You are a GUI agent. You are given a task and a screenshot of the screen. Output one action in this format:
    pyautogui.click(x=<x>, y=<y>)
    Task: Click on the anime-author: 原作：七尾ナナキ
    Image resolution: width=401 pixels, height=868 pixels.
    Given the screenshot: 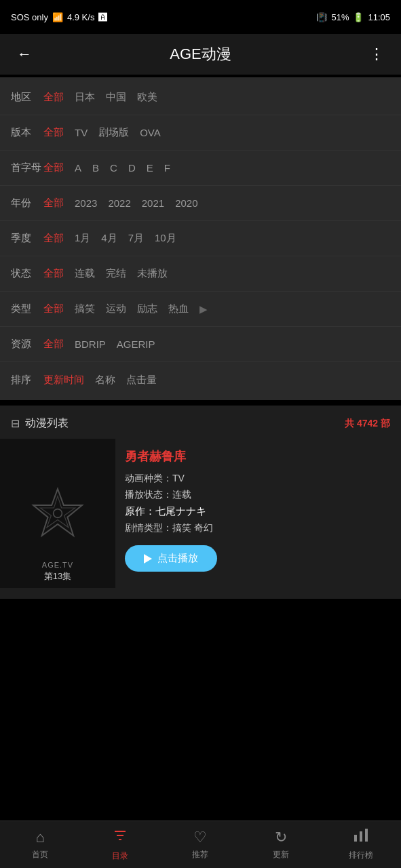 What is the action you would take?
    pyautogui.click(x=259, y=511)
    